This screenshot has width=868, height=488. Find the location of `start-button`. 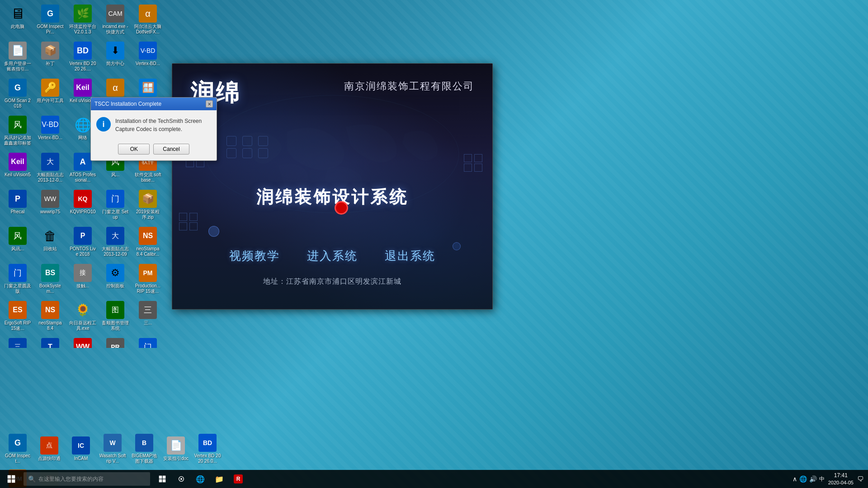

start-button is located at coordinates (11, 479).